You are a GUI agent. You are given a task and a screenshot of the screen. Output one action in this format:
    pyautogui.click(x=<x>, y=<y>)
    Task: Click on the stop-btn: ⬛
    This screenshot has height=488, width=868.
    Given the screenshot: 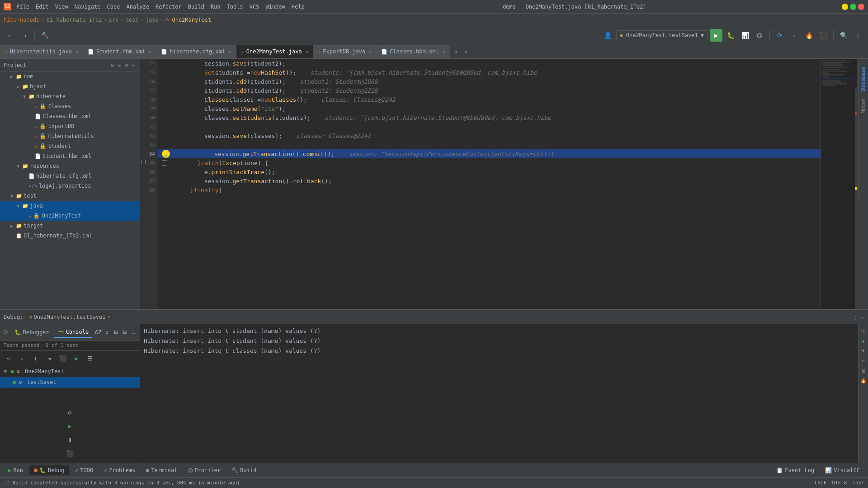 What is the action you would take?
    pyautogui.click(x=63, y=358)
    